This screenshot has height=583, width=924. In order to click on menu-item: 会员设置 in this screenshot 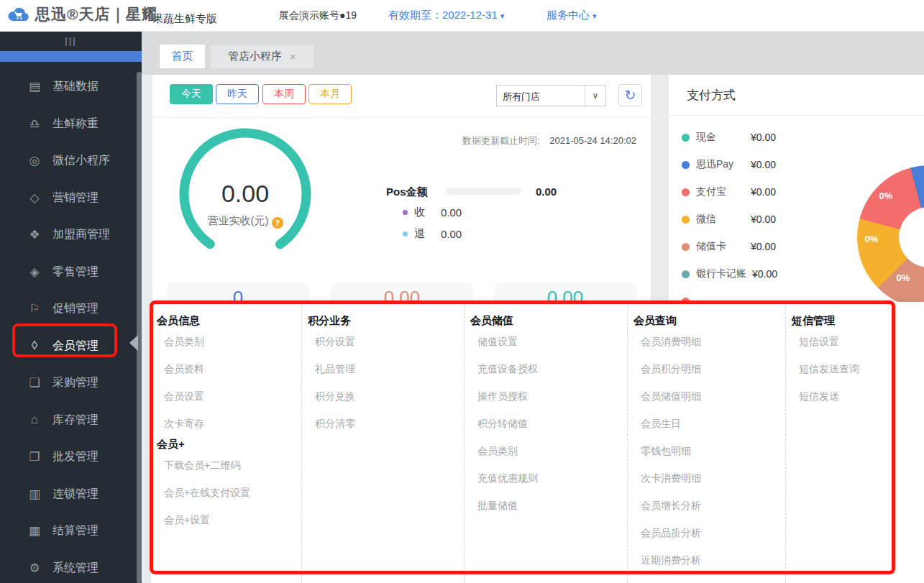, I will do `click(226, 396)`.